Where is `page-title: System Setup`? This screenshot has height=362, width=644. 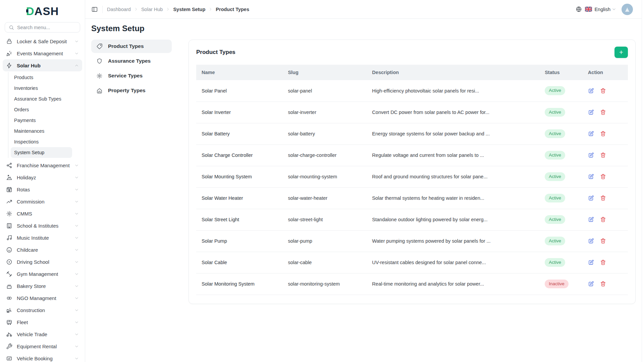 page-title: System Setup is located at coordinates (364, 28).